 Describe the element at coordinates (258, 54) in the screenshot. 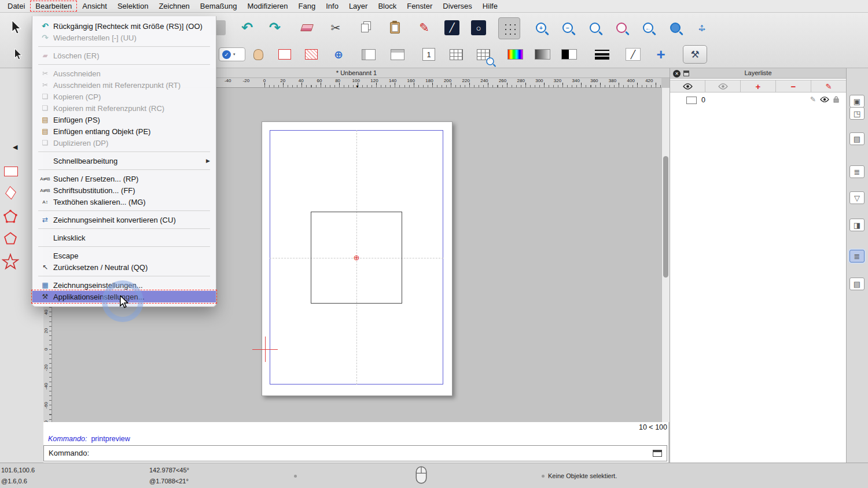

I see `pan-hand-icon` at that location.